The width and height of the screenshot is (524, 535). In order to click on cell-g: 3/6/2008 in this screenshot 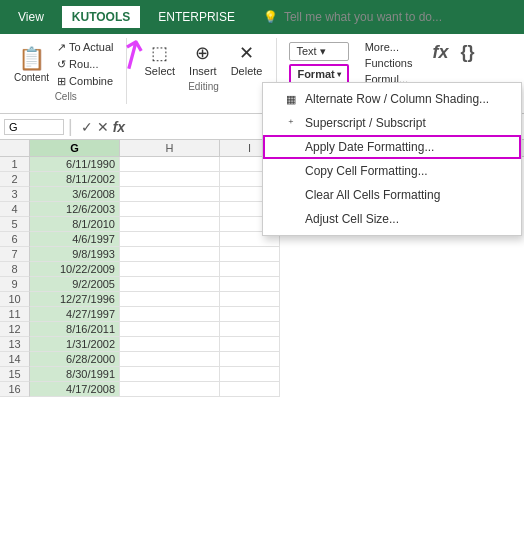, I will do `click(75, 194)`.